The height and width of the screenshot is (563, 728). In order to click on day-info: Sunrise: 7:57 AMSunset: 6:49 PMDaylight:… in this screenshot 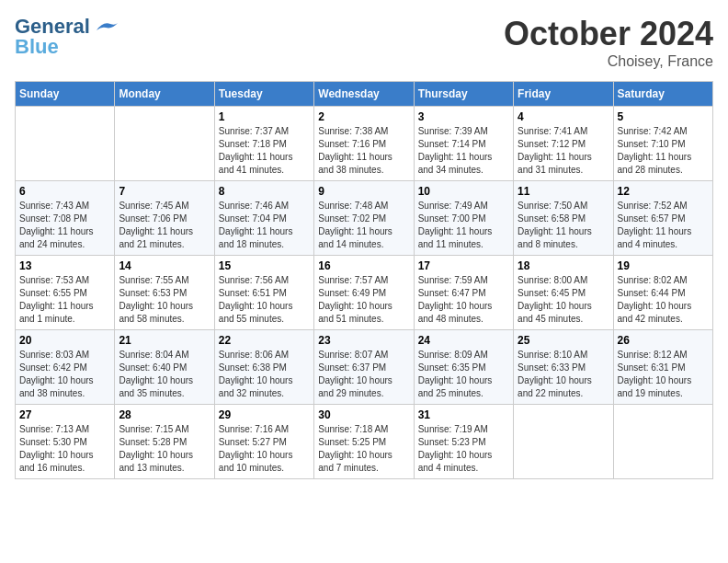, I will do `click(364, 300)`.